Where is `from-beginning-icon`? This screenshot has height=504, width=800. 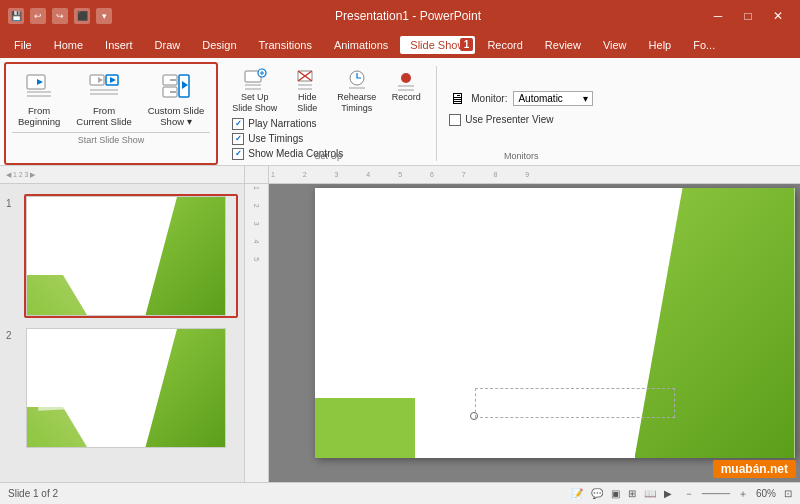 from-beginning-icon is located at coordinates (39, 87).